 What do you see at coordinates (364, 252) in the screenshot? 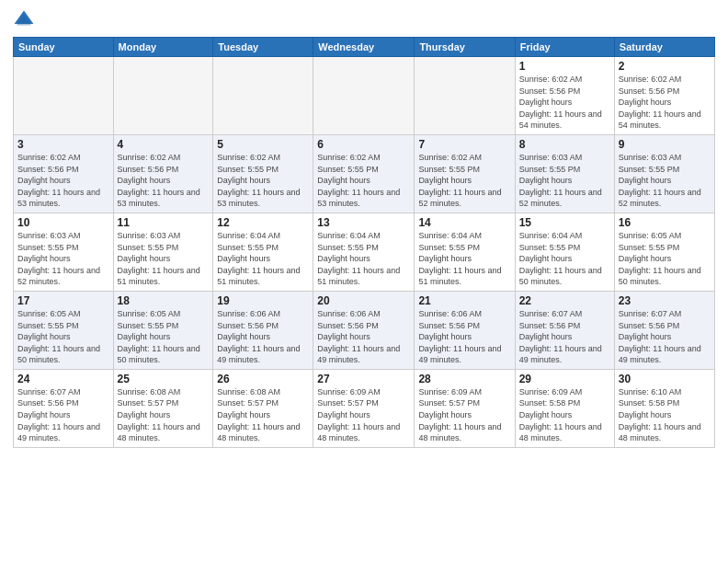
I see `calendar-week-row: 10Sunrise: 6:03 AMSunset: 5:55 PMDayligh…` at bounding box center [364, 252].